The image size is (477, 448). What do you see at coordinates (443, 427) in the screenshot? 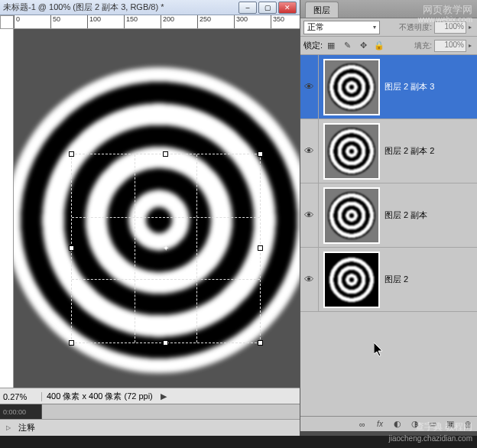
I see `watermark-text: 查字典 教程网` at bounding box center [443, 427].